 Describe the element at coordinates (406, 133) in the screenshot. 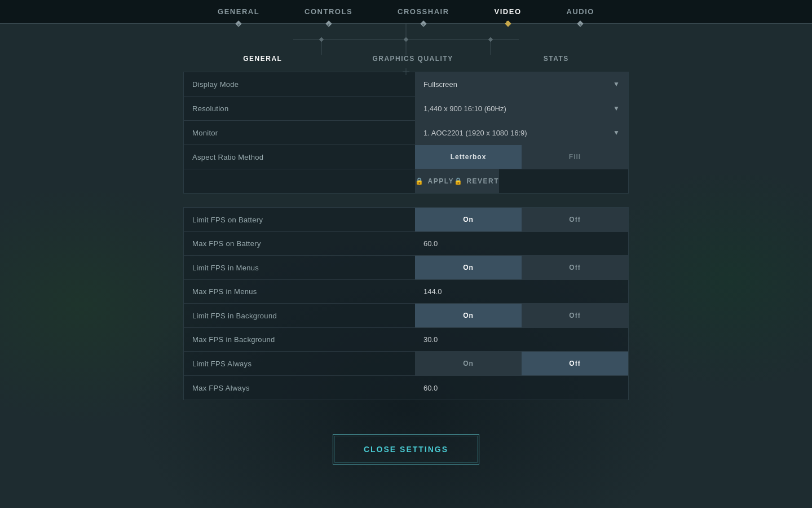

I see `monitor-row: Monitor 1. AOC2201 (1920 x 1080 16:9) ▼` at that location.